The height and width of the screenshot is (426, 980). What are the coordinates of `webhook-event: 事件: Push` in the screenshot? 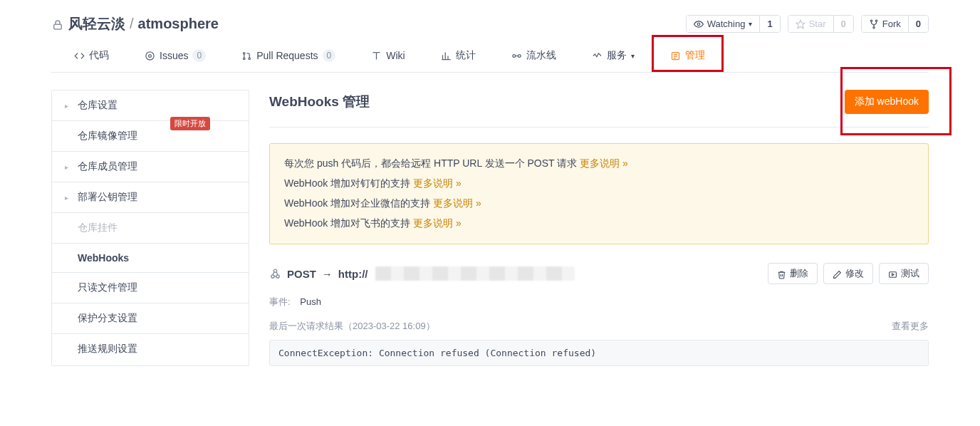 It's located at (599, 302).